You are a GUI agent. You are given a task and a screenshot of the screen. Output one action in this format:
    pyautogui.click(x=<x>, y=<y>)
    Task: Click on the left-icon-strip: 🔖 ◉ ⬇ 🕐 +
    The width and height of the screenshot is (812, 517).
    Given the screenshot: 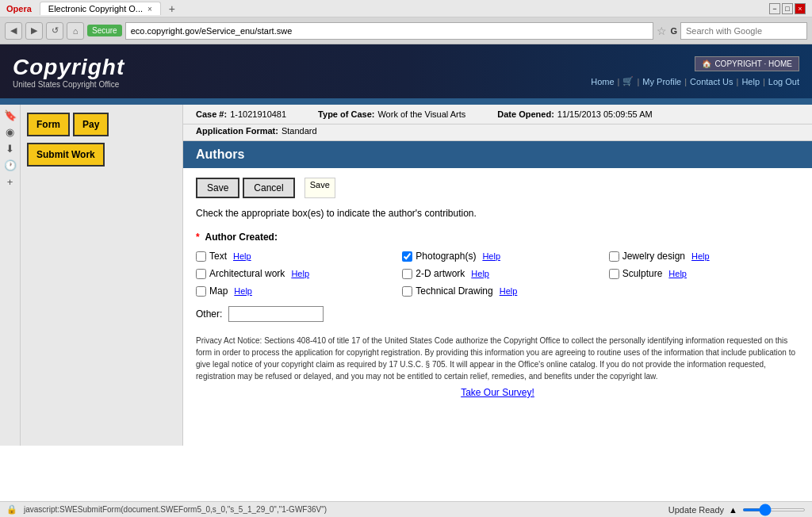 What is the action you would take?
    pyautogui.click(x=10, y=275)
    